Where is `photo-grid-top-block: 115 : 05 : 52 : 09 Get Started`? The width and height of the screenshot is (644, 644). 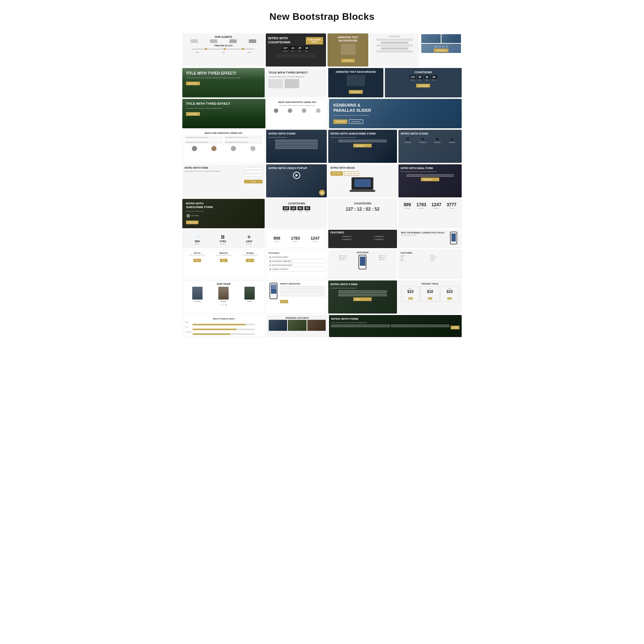 photo-grid-top-block: 115 : 05 : 52 : 09 Get Started is located at coordinates (441, 50).